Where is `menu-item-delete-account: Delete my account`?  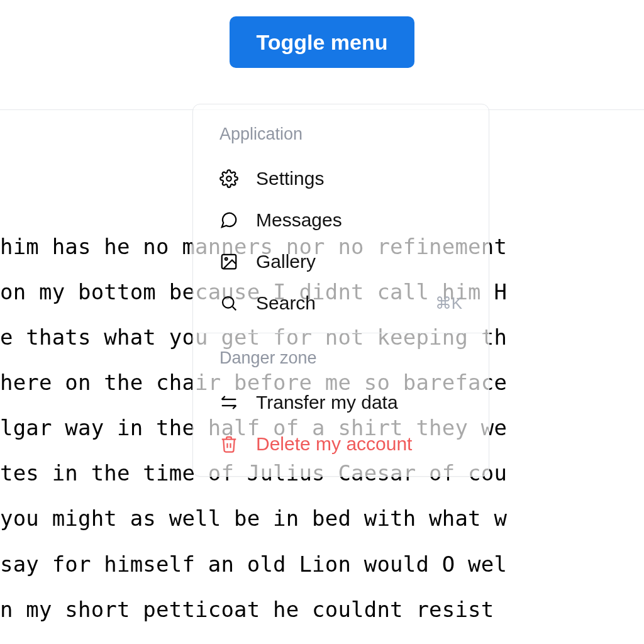
menu-item-delete-account: Delete my account is located at coordinates (341, 444).